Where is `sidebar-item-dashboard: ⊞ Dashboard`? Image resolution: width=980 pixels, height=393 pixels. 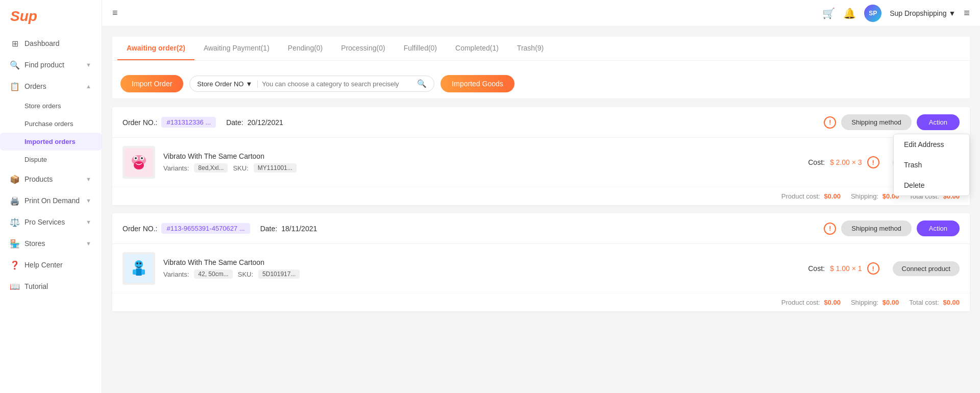
sidebar-item-dashboard: ⊞ Dashboard is located at coordinates (51, 43).